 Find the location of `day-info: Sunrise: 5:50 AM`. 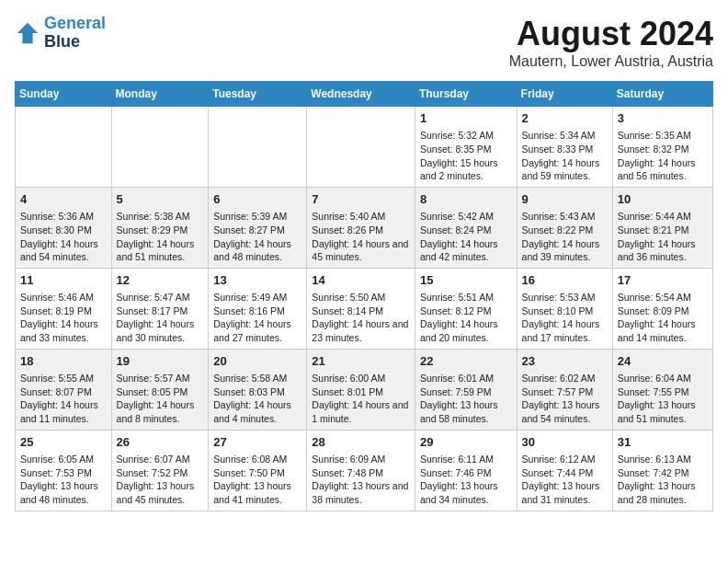

day-info: Sunrise: 5:50 AM is located at coordinates (360, 298).